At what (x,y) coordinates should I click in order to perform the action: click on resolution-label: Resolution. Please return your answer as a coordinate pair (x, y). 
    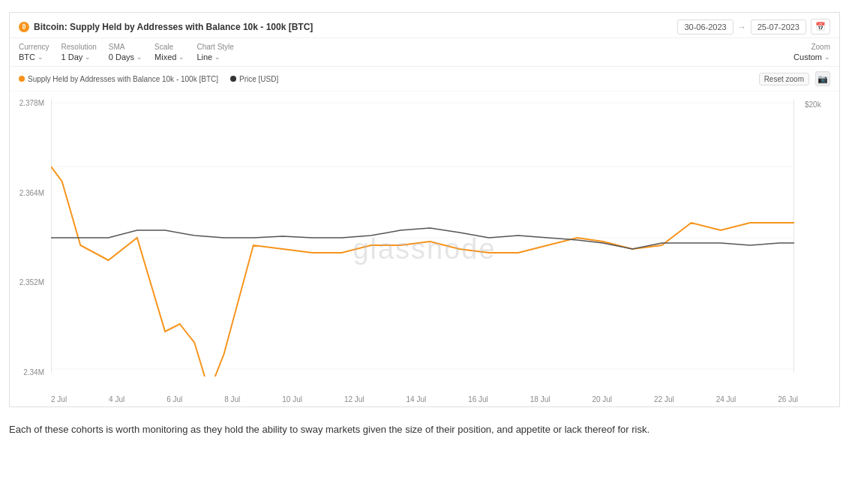
    Looking at the image, I should click on (80, 46).